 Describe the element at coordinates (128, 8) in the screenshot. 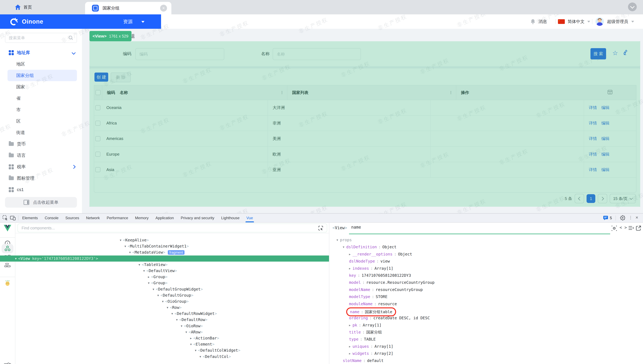

I see `browser-active-tab: 国家分组 ×` at that location.